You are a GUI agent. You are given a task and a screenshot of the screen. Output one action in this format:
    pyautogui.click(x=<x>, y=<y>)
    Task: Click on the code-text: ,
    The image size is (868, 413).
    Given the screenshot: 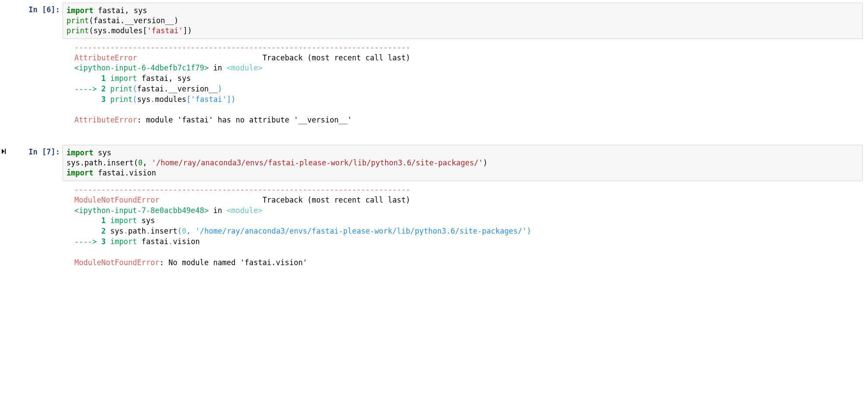 What is the action you would take?
    pyautogui.click(x=147, y=163)
    